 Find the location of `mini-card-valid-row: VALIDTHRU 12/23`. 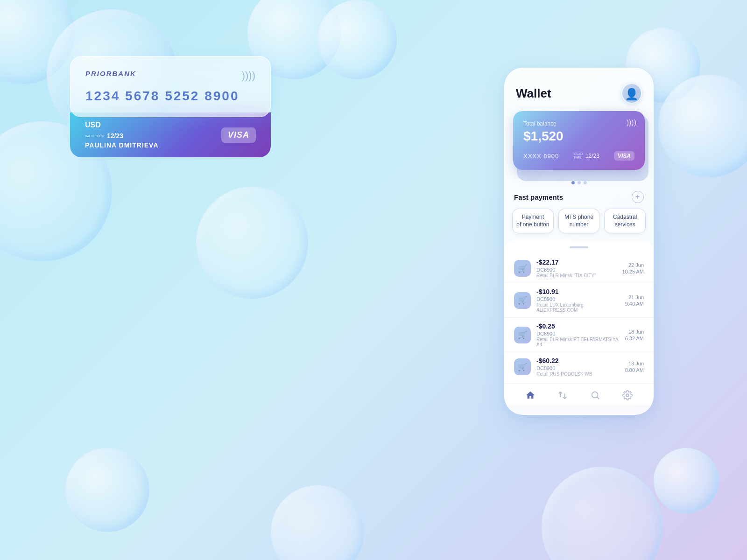

mini-card-valid-row: VALIDTHRU 12/23 is located at coordinates (586, 156).